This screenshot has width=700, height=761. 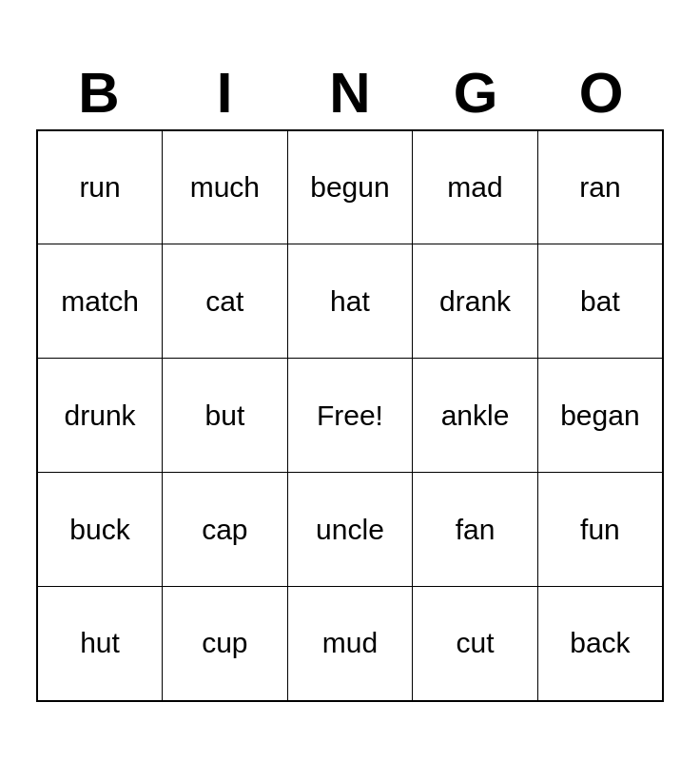 What do you see at coordinates (100, 416) in the screenshot?
I see `cell-2-0: drunk` at bounding box center [100, 416].